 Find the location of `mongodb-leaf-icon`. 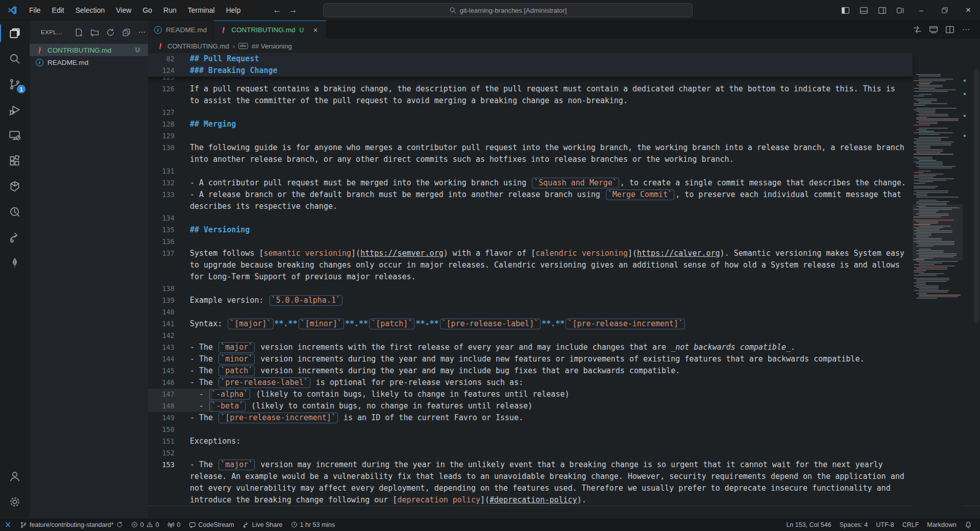

mongodb-leaf-icon is located at coordinates (15, 263).